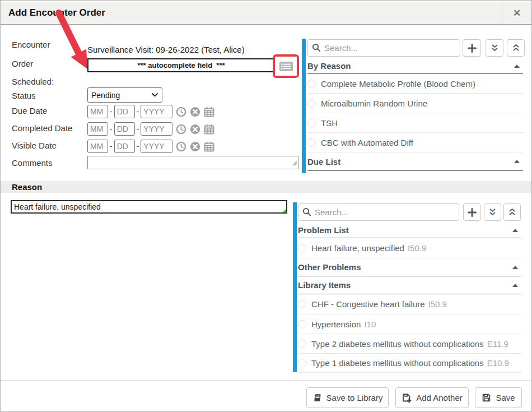  What do you see at coordinates (53, 13) in the screenshot?
I see `dialog-title: Add Encounter Order` at bounding box center [53, 13].